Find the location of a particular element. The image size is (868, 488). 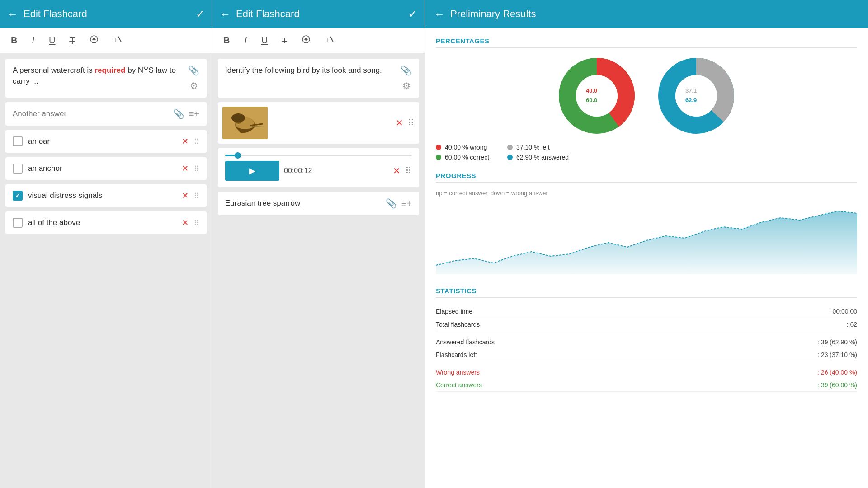

delete-option-3: ✕ is located at coordinates (185, 196).